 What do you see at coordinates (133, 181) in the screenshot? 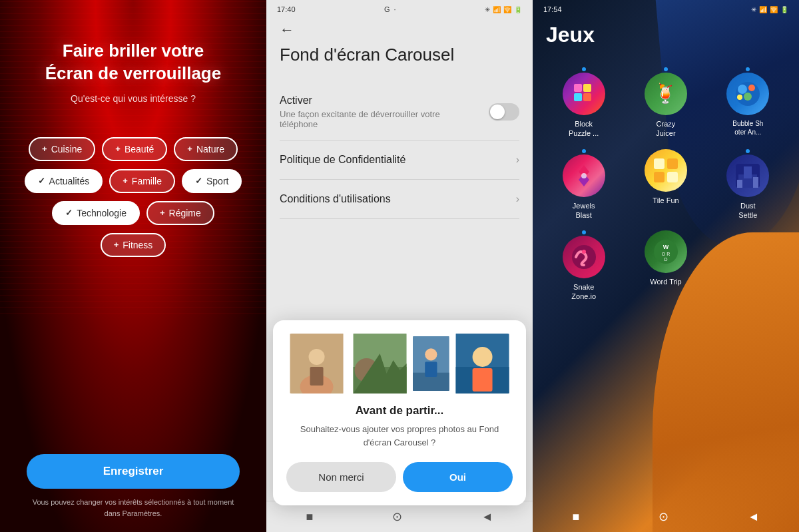
I see `tags-row-2: ✓ Actualités + Famille ✓ Sport` at bounding box center [133, 181].